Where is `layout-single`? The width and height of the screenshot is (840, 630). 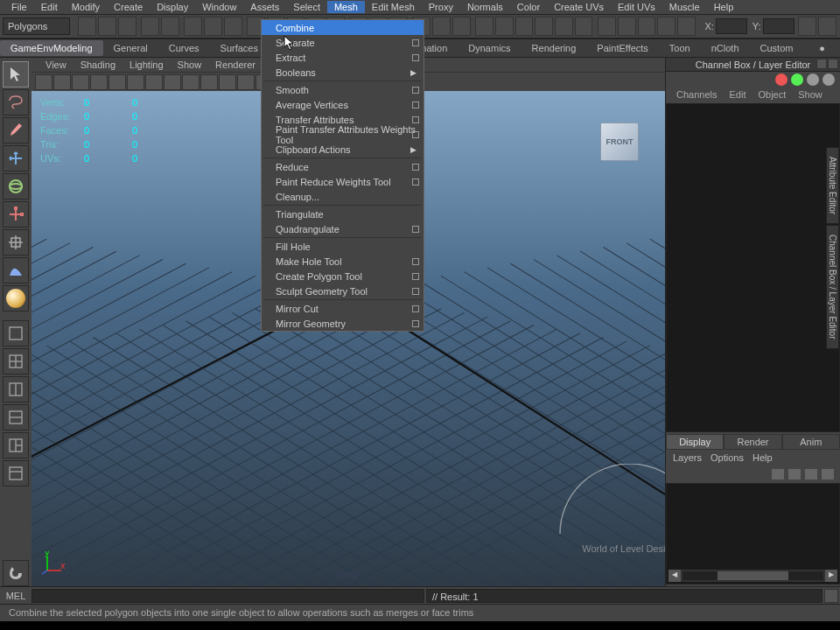
layout-single is located at coordinates (16, 333).